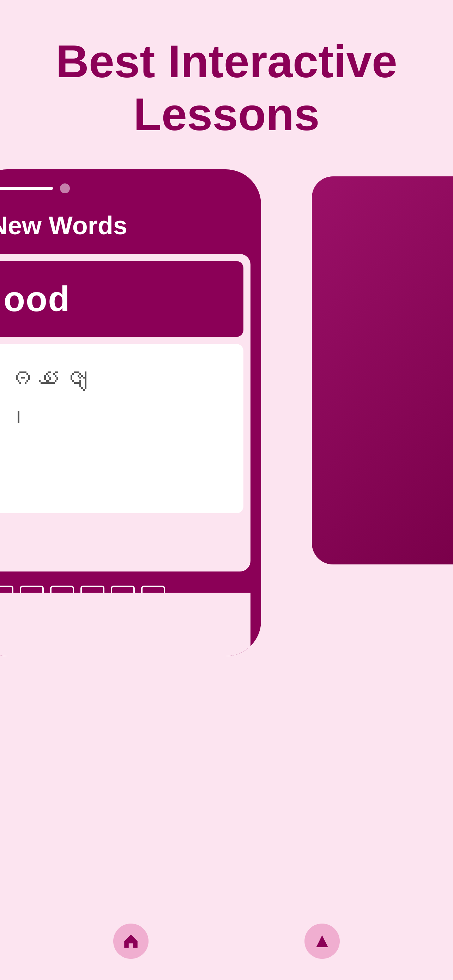  I want to click on new-words-heading: New Words, so click(130, 229).